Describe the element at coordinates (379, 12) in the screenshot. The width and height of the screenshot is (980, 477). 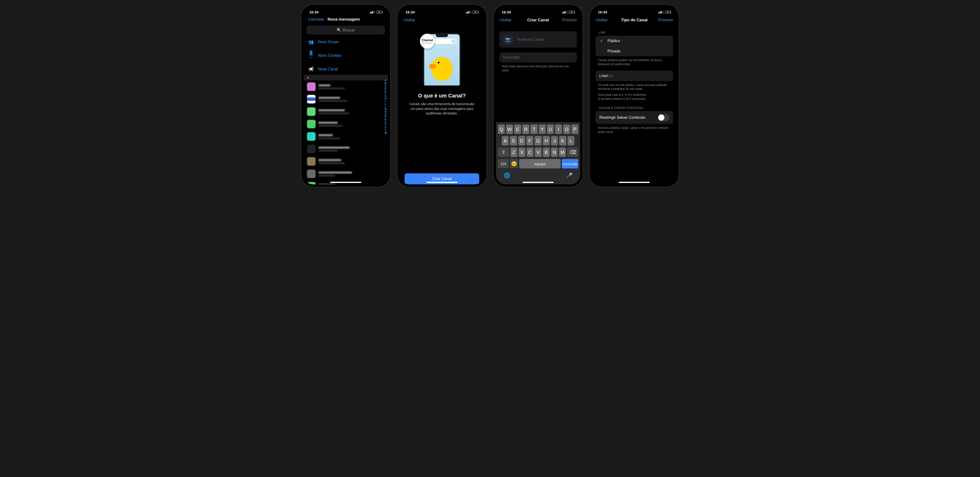
I see `battery-icon: 64` at that location.